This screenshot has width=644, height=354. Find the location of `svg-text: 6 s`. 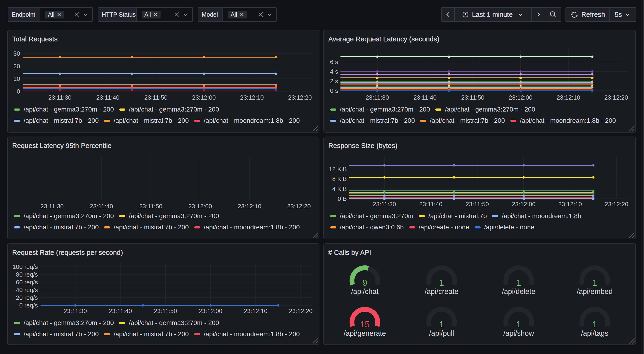

svg-text: 6 s is located at coordinates (334, 62).